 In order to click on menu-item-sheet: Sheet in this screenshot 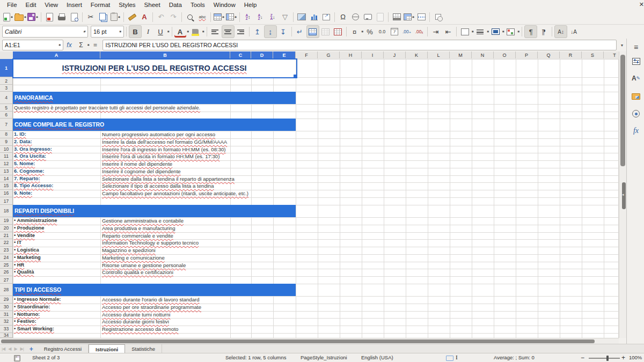, I will do `click(152, 5)`.